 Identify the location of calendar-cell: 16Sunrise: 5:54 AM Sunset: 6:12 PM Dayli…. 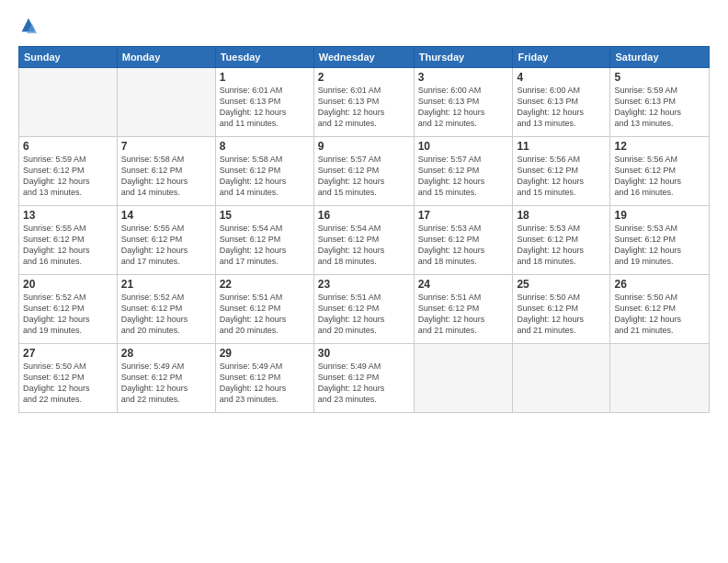
(364, 241).